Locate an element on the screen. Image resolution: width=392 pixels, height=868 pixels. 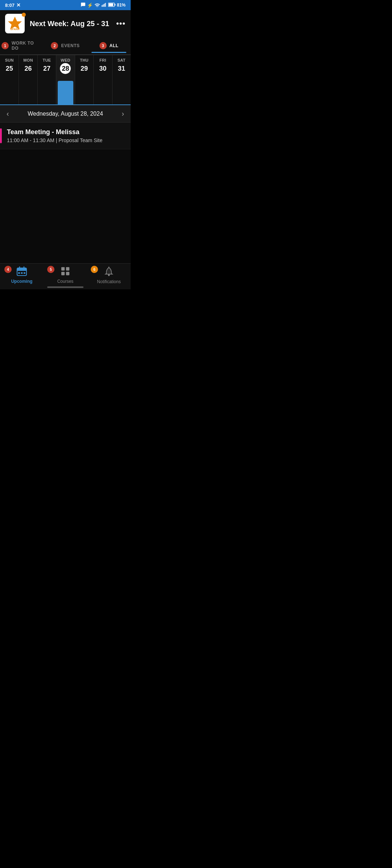
tab-label-all: ALL is located at coordinates (114, 46).